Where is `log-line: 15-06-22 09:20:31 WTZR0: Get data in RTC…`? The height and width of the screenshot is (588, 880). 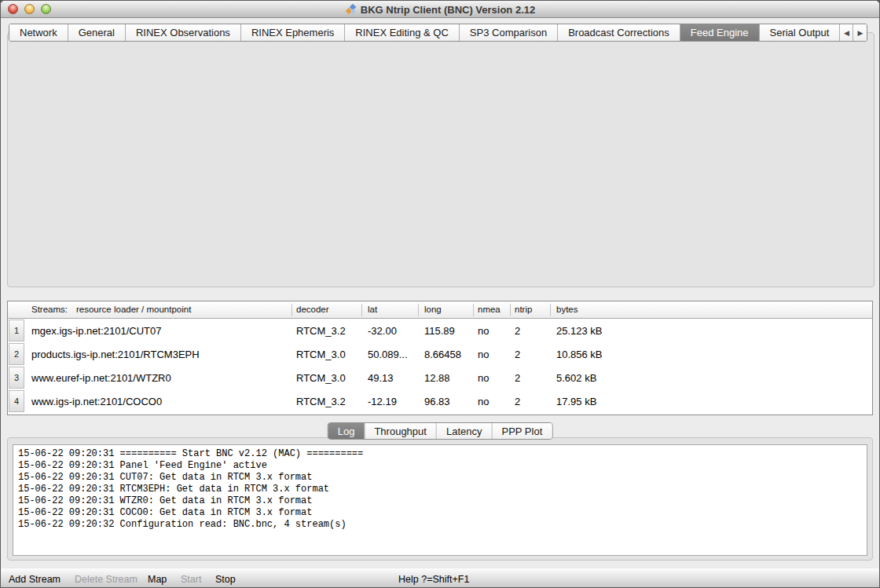 log-line: 15-06-22 09:20:31 WTZR0: Get data in RTC… is located at coordinates (440, 501).